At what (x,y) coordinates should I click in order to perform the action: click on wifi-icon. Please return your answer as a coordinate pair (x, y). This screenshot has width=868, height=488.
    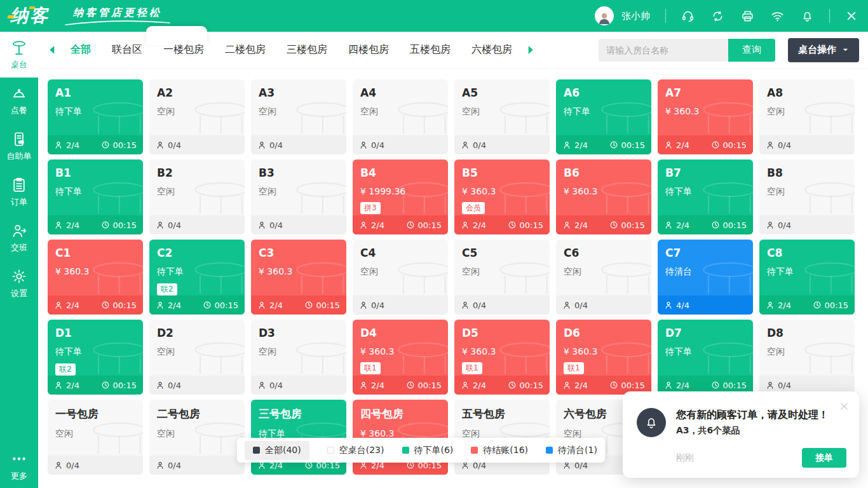
    Looking at the image, I should click on (778, 17).